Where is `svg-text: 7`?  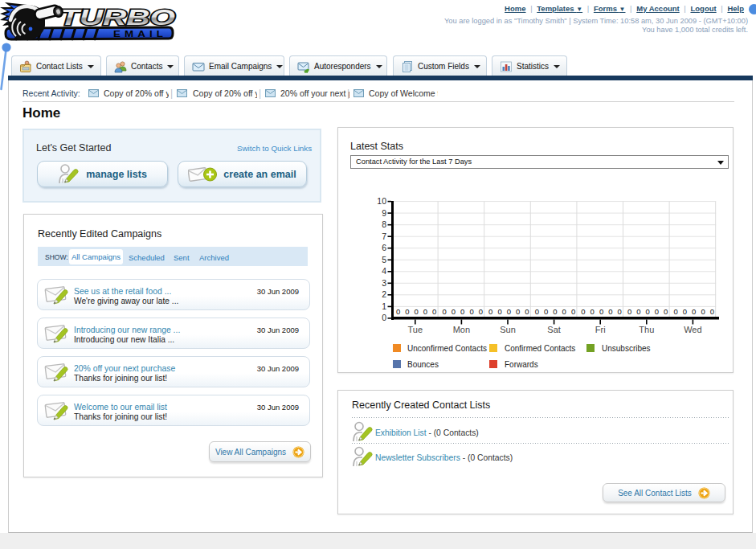 svg-text: 7 is located at coordinates (384, 236).